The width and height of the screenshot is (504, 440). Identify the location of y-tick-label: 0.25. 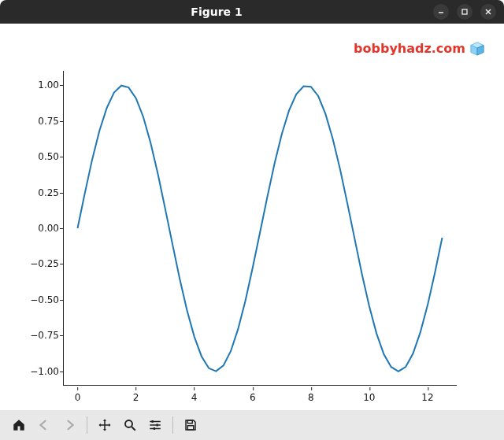
(41, 193).